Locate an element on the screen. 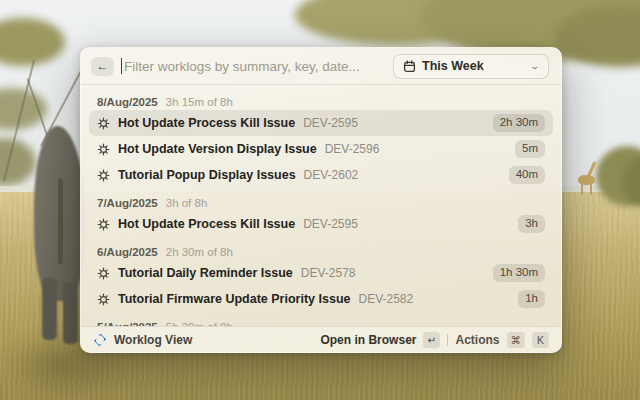 This screenshot has height=400, width=640. calendar-icon is located at coordinates (410, 66).